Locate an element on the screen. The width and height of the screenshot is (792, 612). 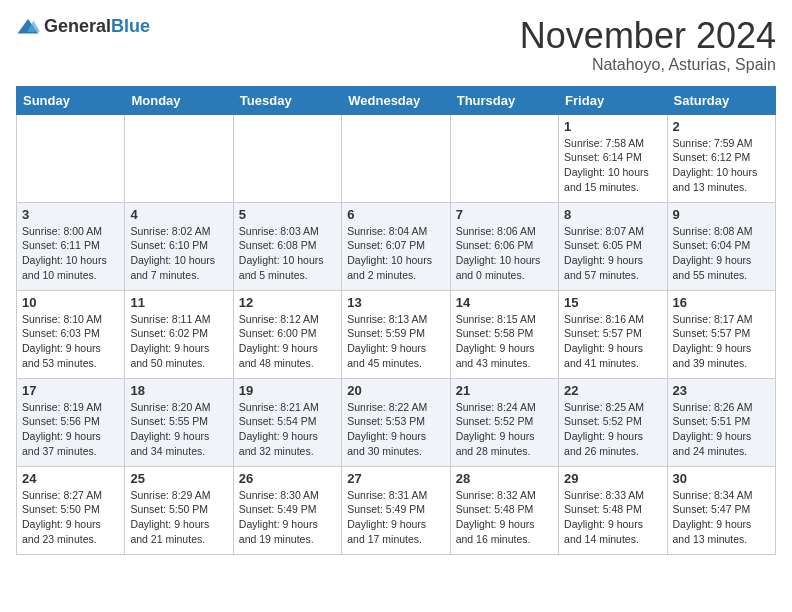
day-info: Sunrise: 8:15 AM Sunset: 5:58 PM Dayligh… is located at coordinates (504, 342).